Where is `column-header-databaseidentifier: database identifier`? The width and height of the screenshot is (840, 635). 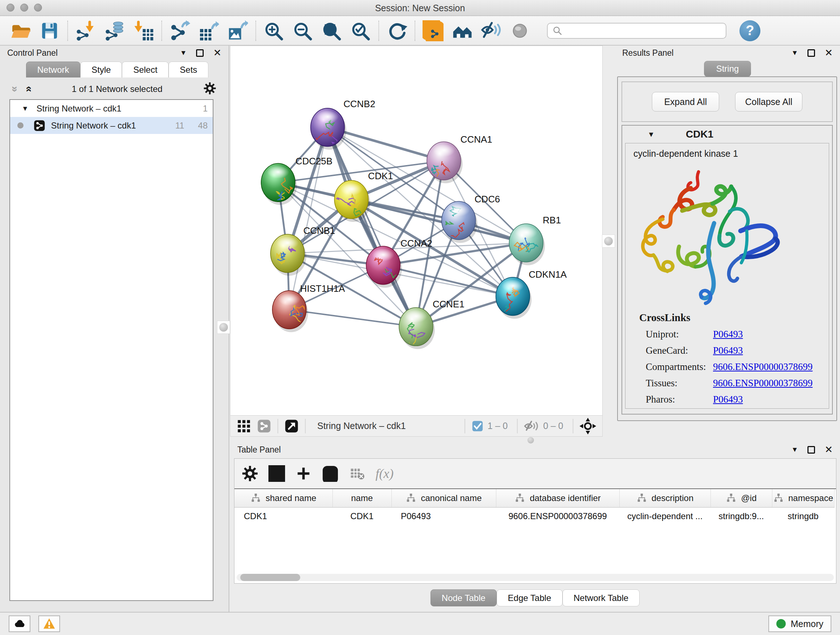 column-header-databaseidentifier: database identifier is located at coordinates (557, 498).